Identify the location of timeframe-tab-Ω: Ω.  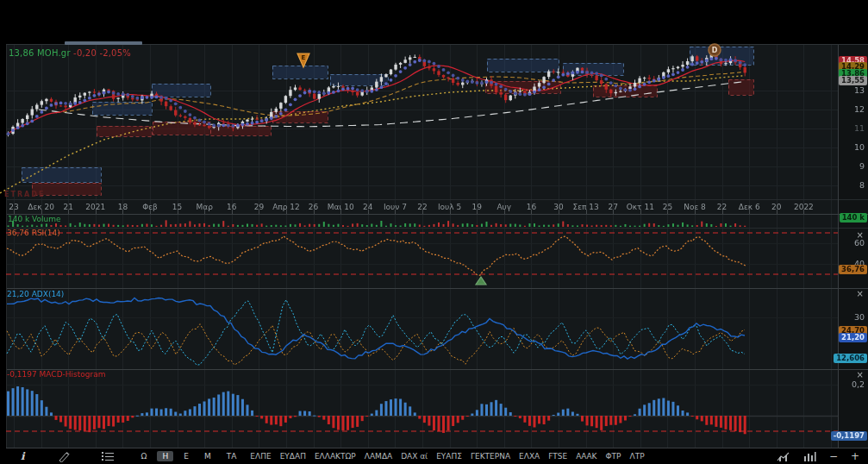
(145, 456).